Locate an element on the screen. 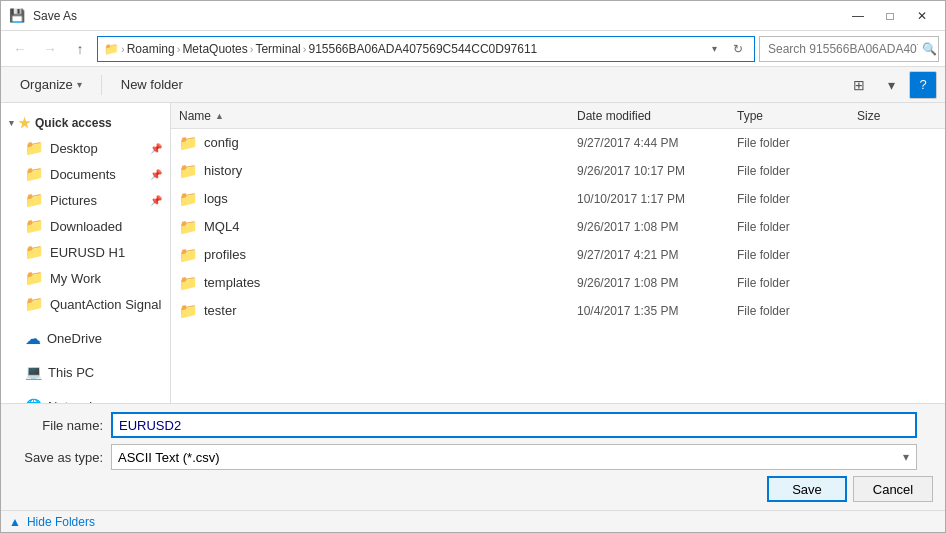 This screenshot has height=533, width=946. window-icon: 💾 is located at coordinates (17, 16).